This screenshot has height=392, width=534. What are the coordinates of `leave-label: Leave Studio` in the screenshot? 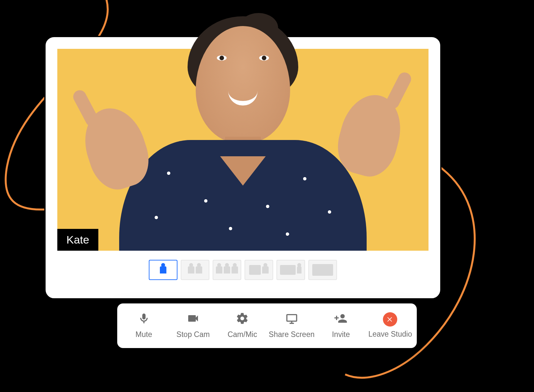 It's located at (390, 334).